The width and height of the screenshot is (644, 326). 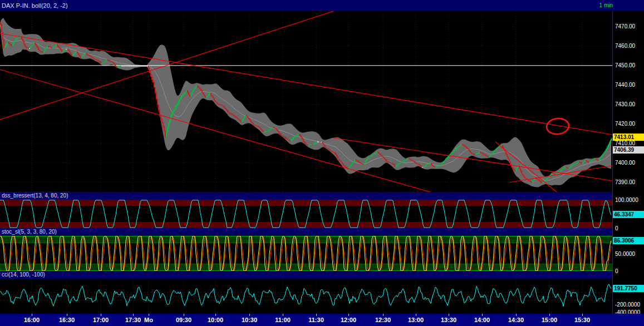 What do you see at coordinates (625, 27) in the screenshot?
I see `axis-tick-label: 7470.00` at bounding box center [625, 27].